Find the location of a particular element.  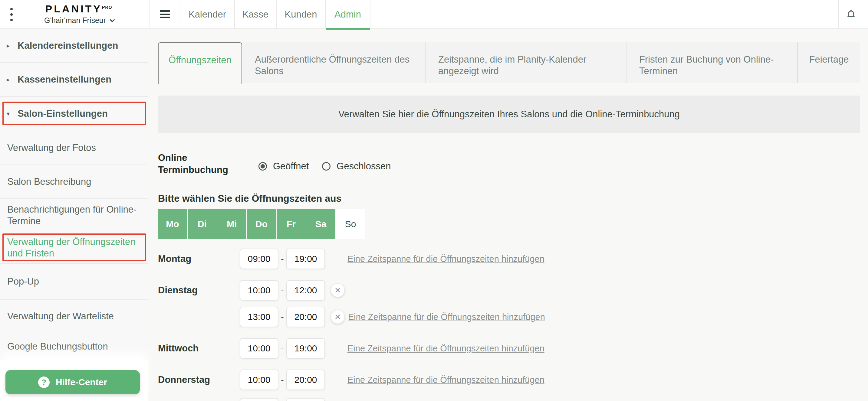

radio-geoeffnet-label: Geöffnet is located at coordinates (291, 166).